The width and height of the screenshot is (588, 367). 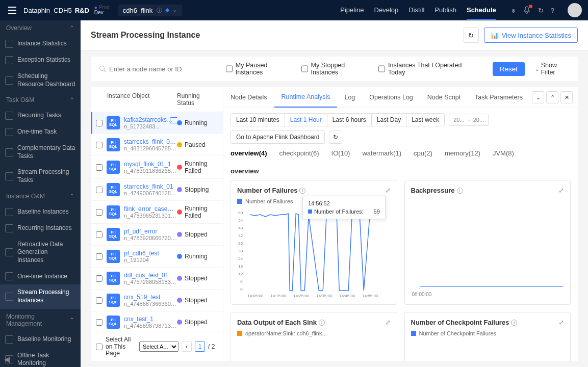 I want to click on metric-tab: checkpoint(6), so click(x=299, y=155).